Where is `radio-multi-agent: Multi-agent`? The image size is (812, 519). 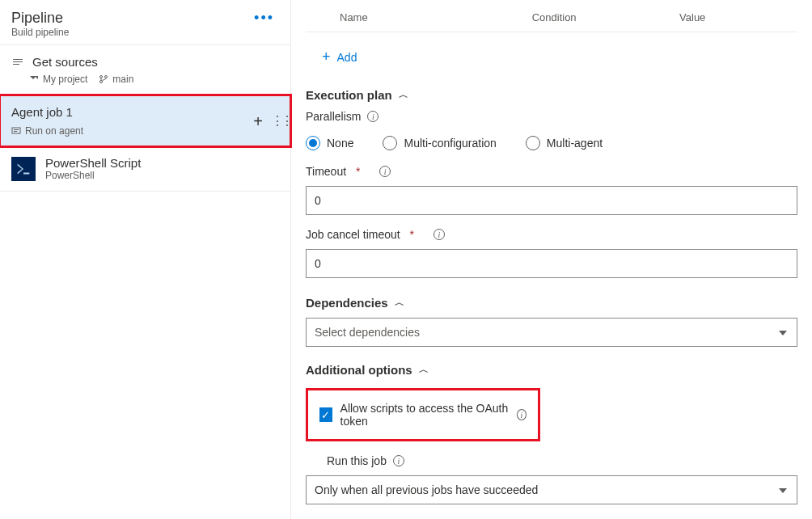 radio-multi-agent: Multi-agent is located at coordinates (565, 143).